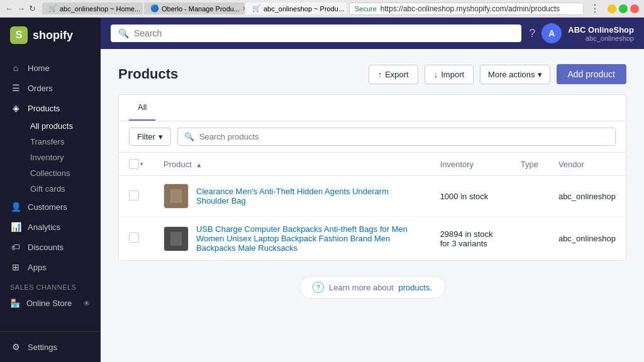 The image size is (644, 362). Describe the element at coordinates (470, 165) in the screenshot. I see `table-header-inventory: Inventory` at that location.